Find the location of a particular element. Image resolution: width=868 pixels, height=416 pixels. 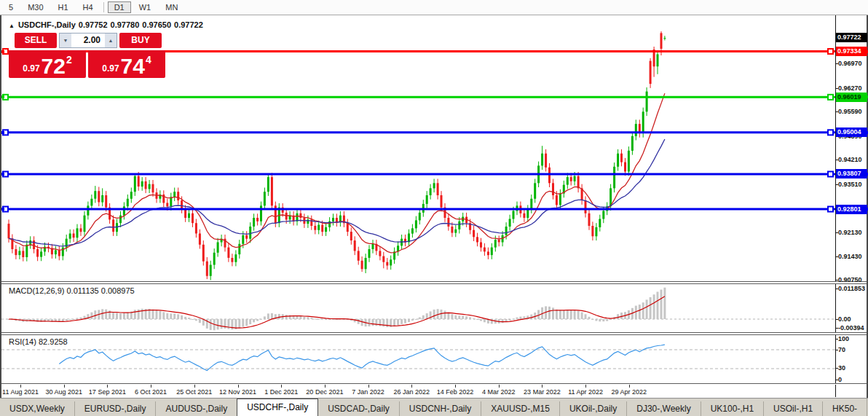

chart-collapse-icon: ▲ is located at coordinates (12, 26).